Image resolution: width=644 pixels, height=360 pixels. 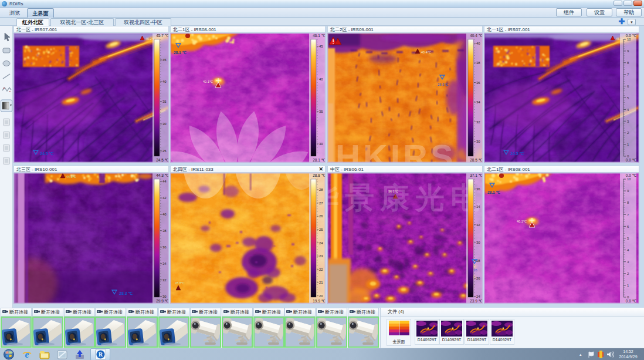 I want to click on svg-text: 37.1 ℃, so click(x=476, y=175).